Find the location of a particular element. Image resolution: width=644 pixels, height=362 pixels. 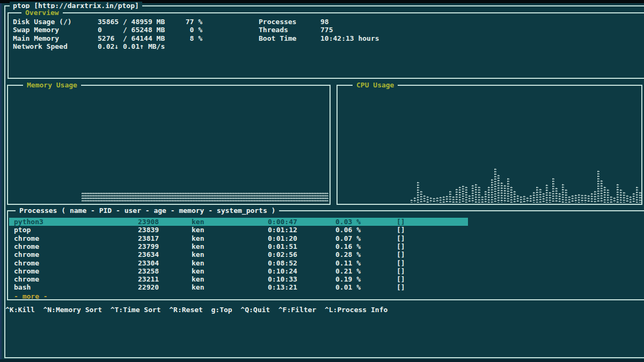

process-name: bash is located at coordinates (23, 287).